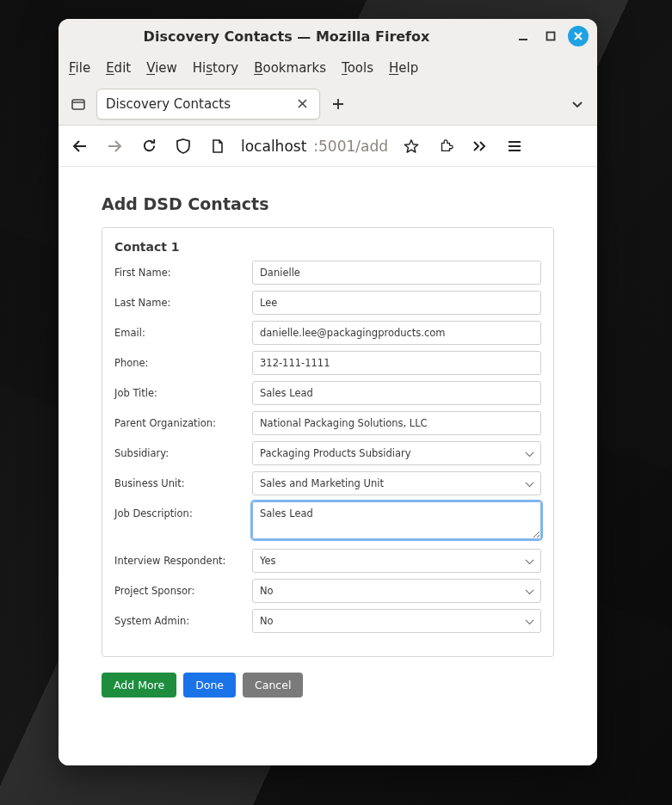 The image size is (672, 805). Describe the element at coordinates (577, 104) in the screenshot. I see `chevron-down-icon` at that location.